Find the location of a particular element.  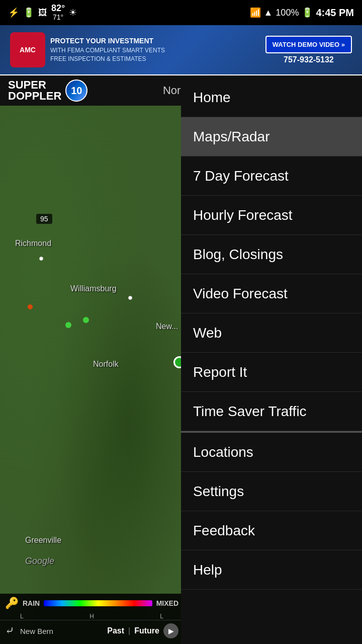

legend-mixed-label: MIXED is located at coordinates (167, 603).